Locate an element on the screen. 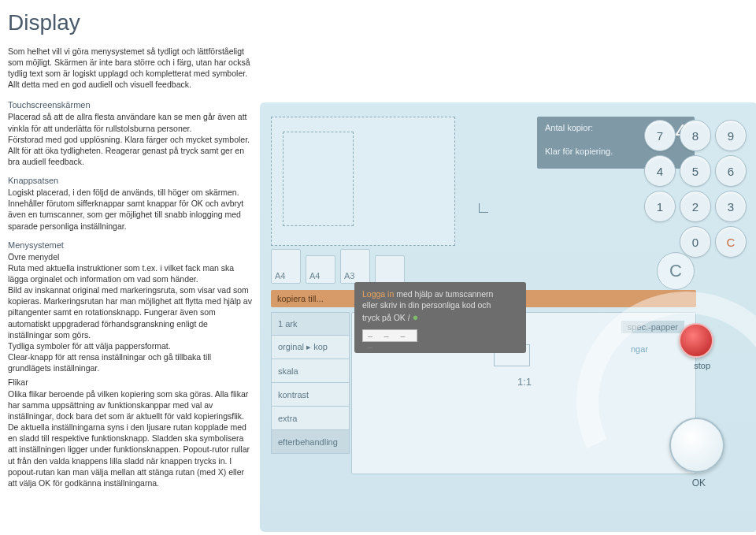 Image resolution: width=756 pixels, height=535 pixels. paper-blank-button is located at coordinates (390, 269).